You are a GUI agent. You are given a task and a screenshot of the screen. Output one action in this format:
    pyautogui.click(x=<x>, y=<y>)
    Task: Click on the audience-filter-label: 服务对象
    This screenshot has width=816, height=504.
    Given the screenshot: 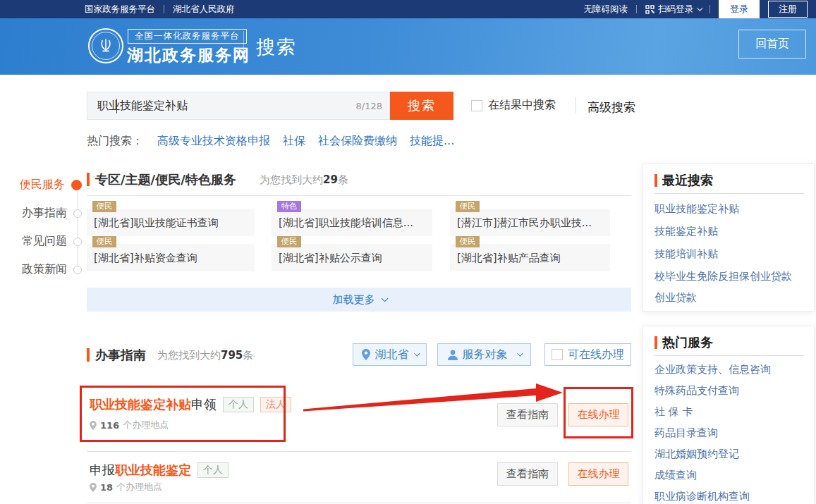 What is the action you would take?
    pyautogui.click(x=485, y=355)
    